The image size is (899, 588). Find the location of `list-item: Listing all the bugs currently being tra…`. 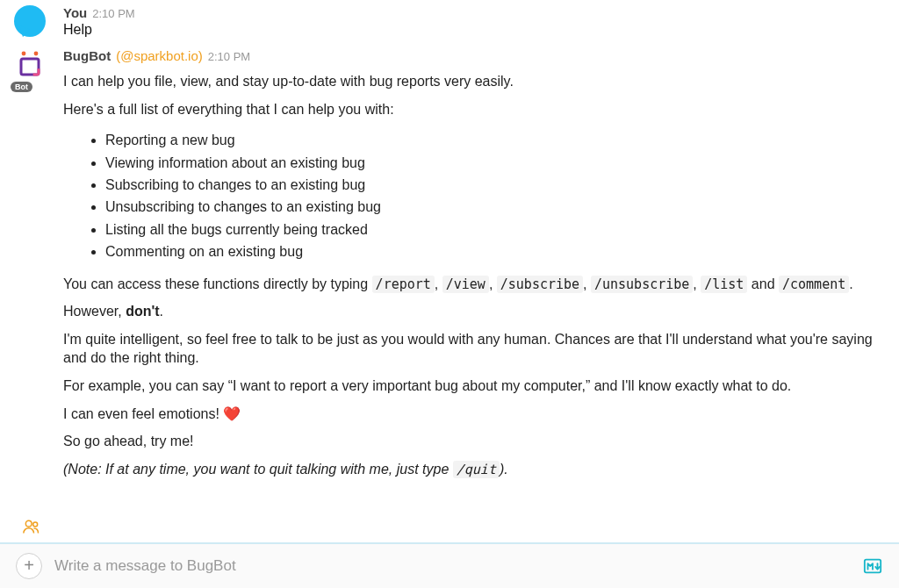

list-item: Listing all the bugs currently being tra… is located at coordinates (495, 230).